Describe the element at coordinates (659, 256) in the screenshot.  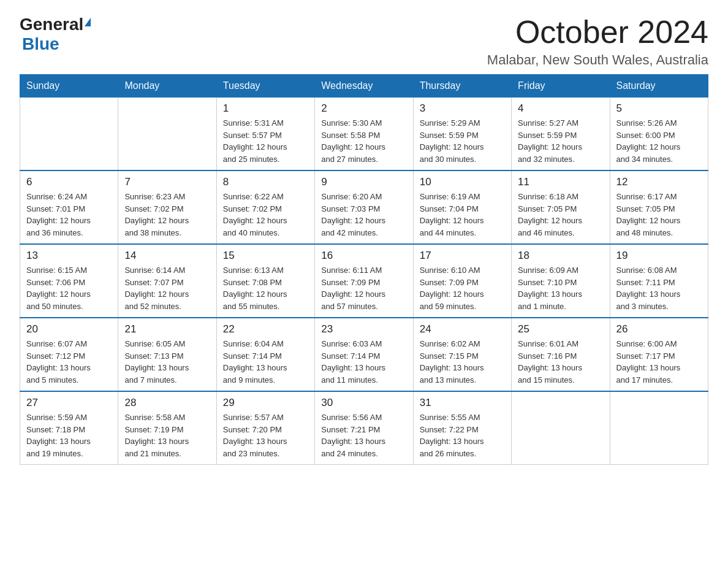
I see `day-number: 19` at that location.